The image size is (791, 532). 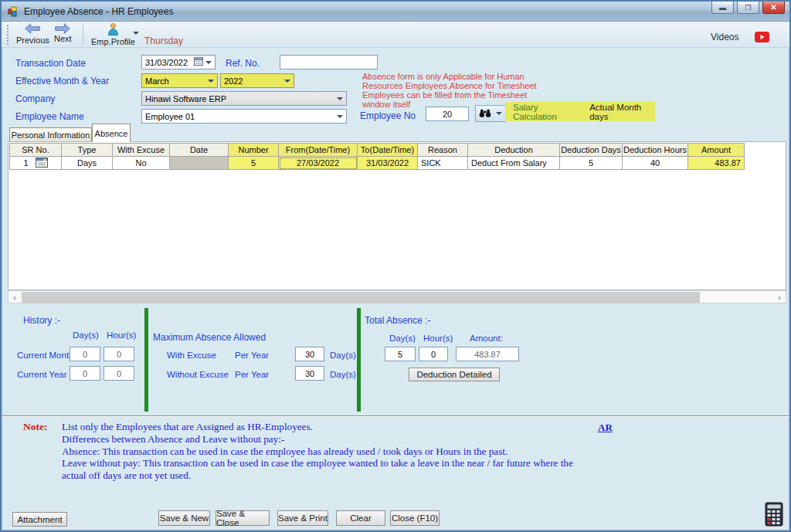 I want to click on effective-year-select: 2022, so click(x=257, y=80).